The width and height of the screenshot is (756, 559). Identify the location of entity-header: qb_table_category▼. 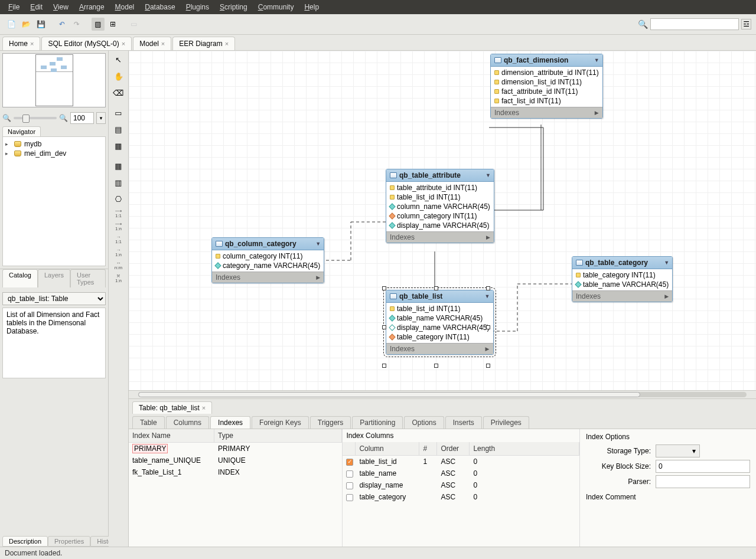
(623, 263).